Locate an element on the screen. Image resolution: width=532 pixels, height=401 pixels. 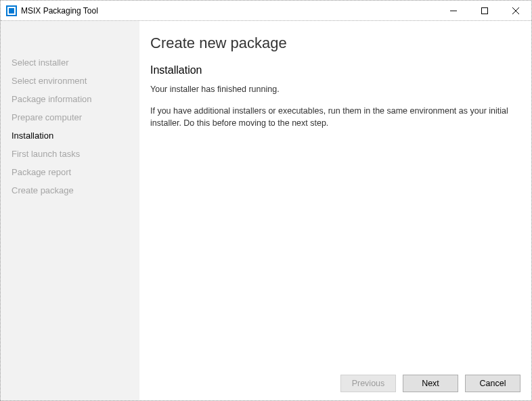
minimize-icon is located at coordinates (453, 11).